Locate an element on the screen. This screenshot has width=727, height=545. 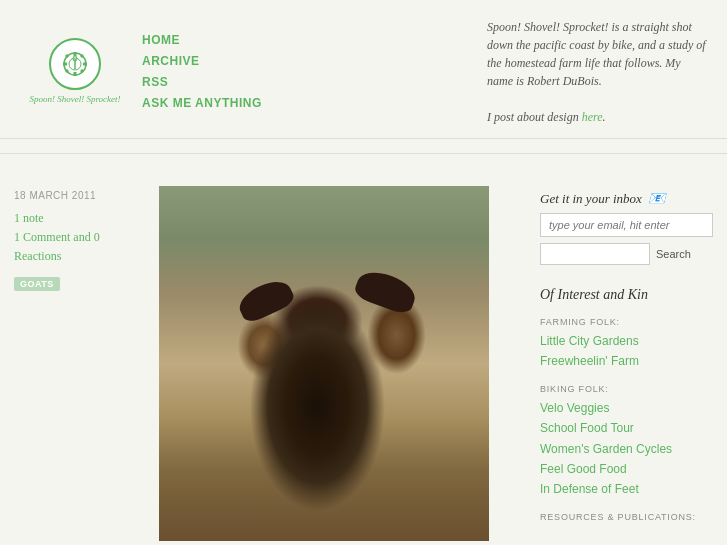
search-row: Search is located at coordinates (626, 254).